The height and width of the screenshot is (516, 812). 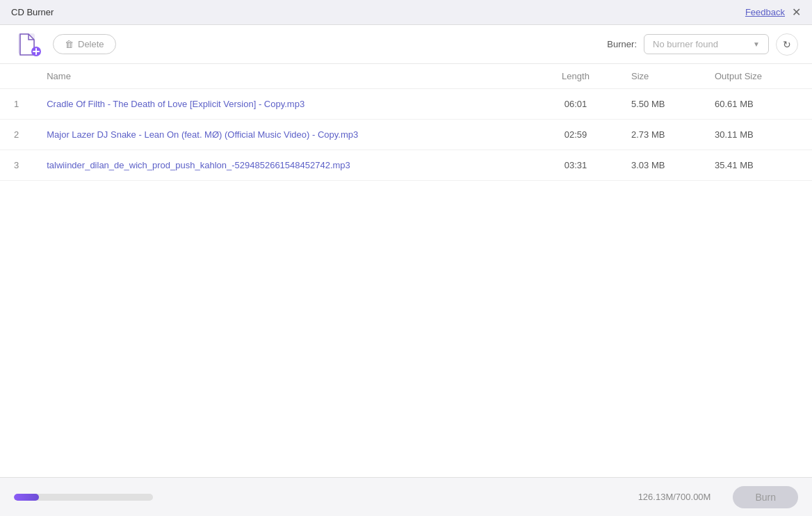 I want to click on toolbar-right: Burner: No burner found ▼ ↻, so click(x=702, y=45).